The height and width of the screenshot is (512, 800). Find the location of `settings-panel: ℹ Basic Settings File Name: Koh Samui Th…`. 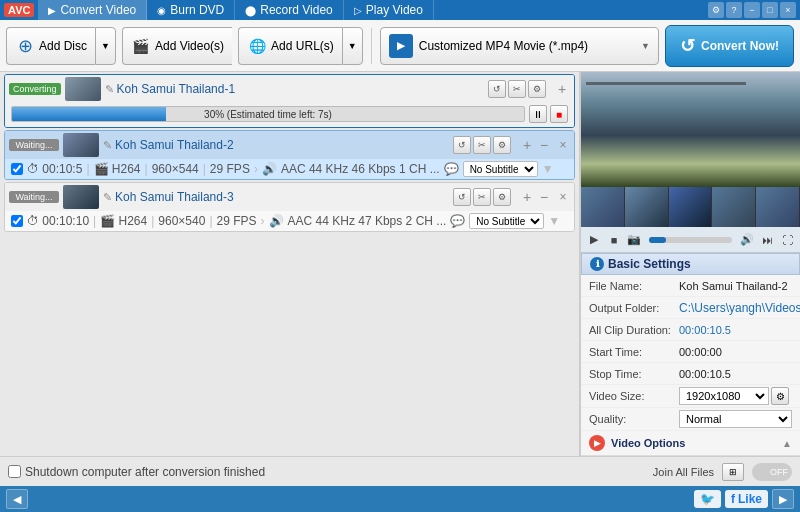

settings-panel: ℹ Basic Settings File Name: Koh Samui Th… is located at coordinates (690, 354).